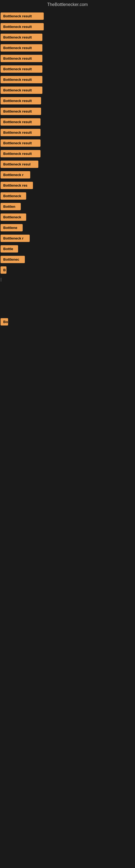  Describe the element at coordinates (68, 186) in the screenshot. I see `list-item: Bottleneck res` at that location.